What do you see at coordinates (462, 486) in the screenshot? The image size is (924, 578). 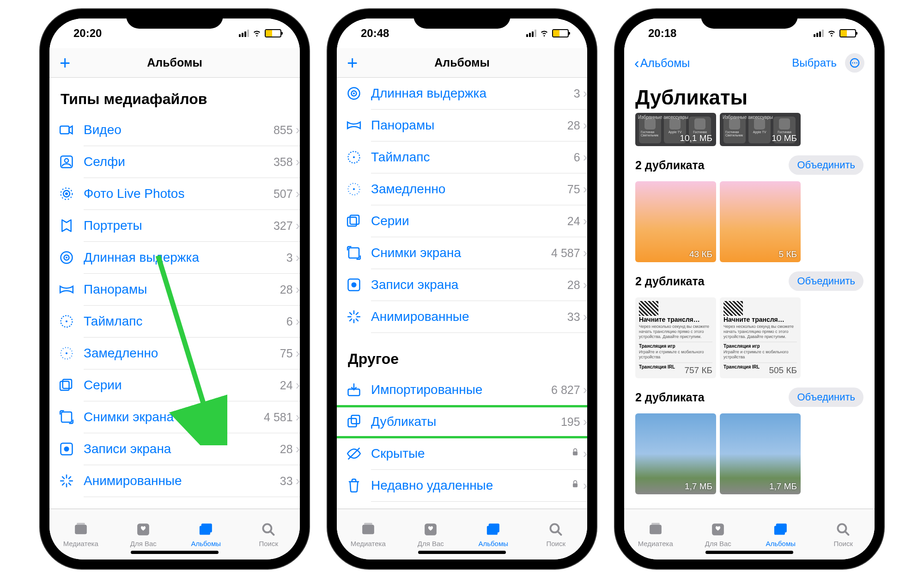 I see `list-row: Недавно удаленные›` at bounding box center [462, 486].